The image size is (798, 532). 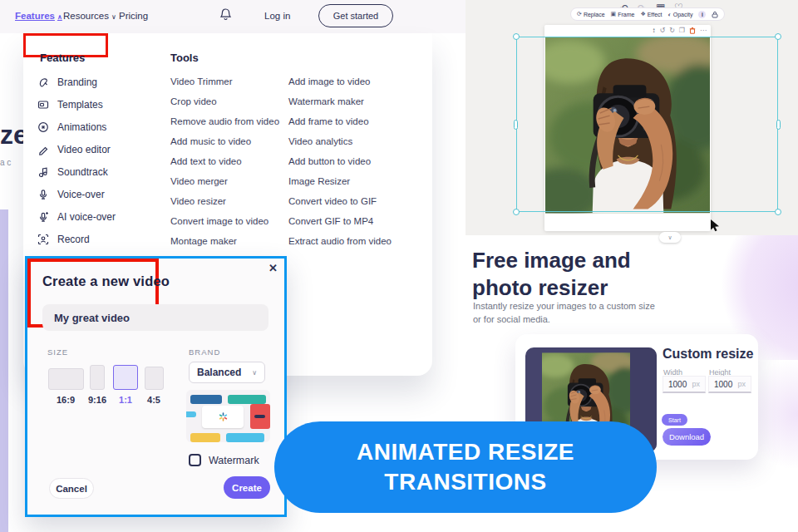 What do you see at coordinates (100, 217) in the screenshot?
I see `menu-item-ai-voice-over: AI voice-over` at bounding box center [100, 217].